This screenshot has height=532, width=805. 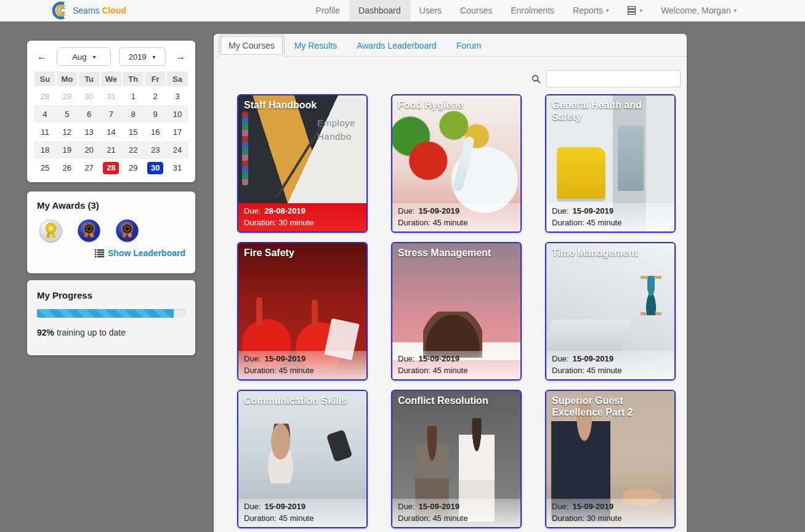 I want to click on nav-item-enrolments: Enrolments, so click(x=532, y=10).